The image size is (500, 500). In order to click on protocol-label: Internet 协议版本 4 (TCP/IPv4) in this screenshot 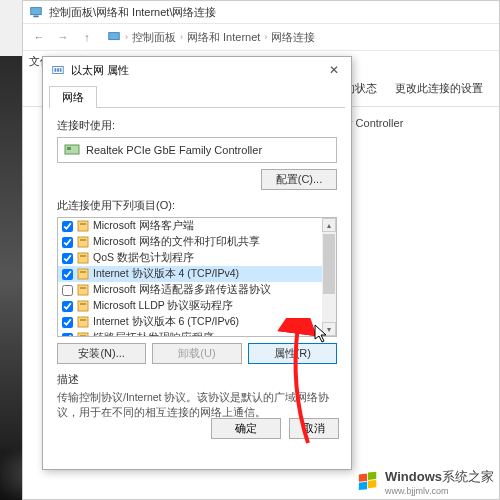, I will do `click(166, 274)`.